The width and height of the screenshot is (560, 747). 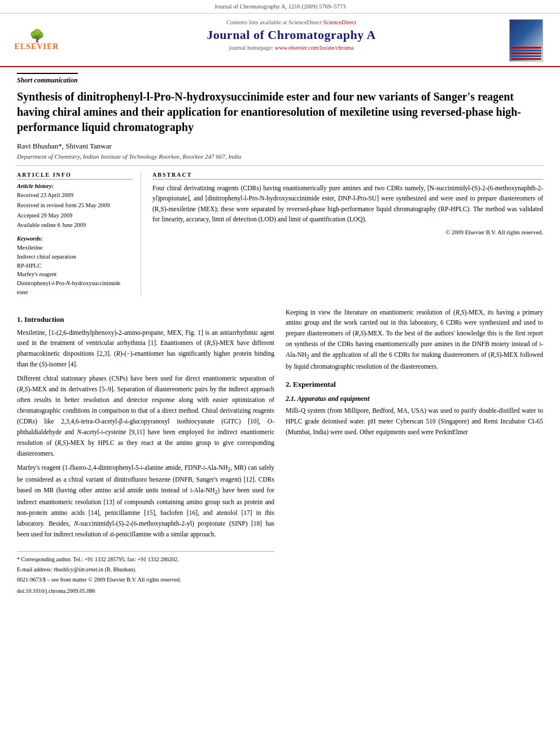 I want to click on article-title: Synthesis of dinitrophenyl-l-Pro-N-hydro…, so click(x=280, y=112).